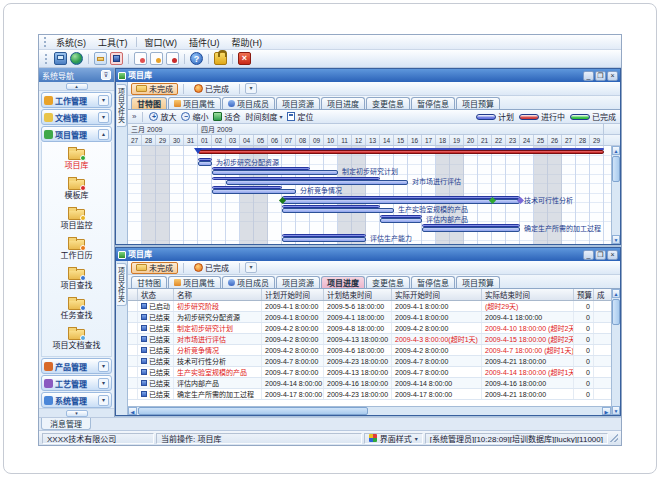 This screenshot has width=660, height=477. Describe the element at coordinates (116, 58) in the screenshot. I see `save-icon` at that location.